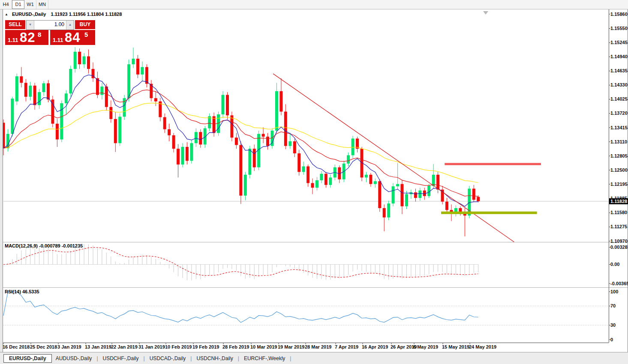 The image size is (628, 364). Describe the element at coordinates (619, 71) in the screenshot. I see `price-axis-label: 1.14635` at that location.